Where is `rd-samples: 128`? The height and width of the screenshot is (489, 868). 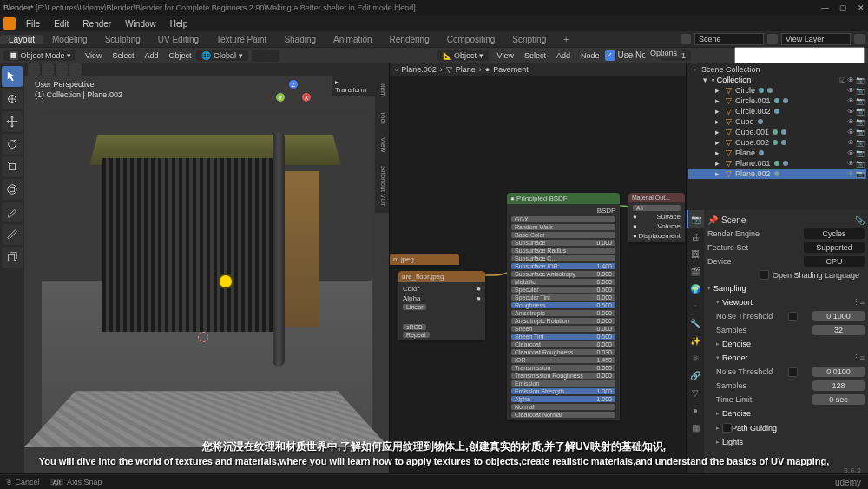
rd-samples: 128 is located at coordinates (838, 386).